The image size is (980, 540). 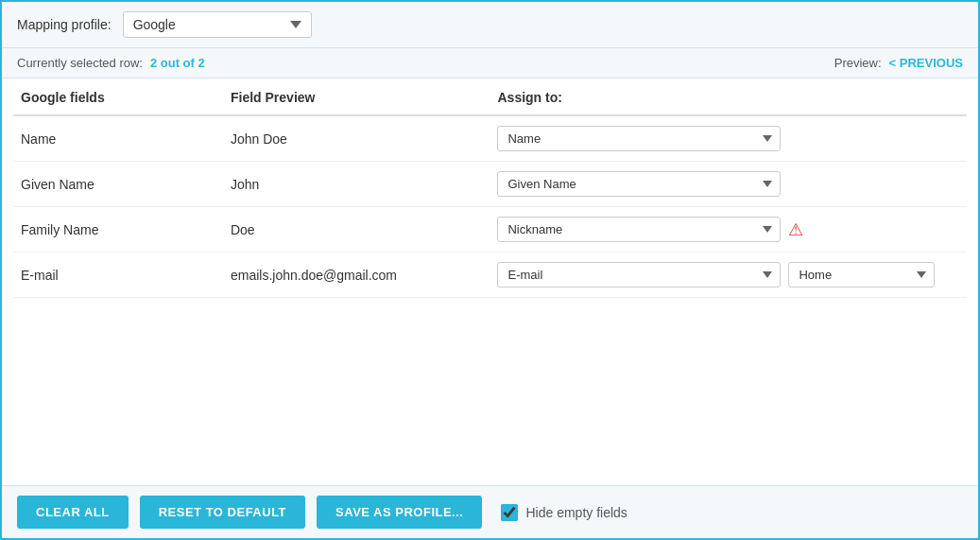 What do you see at coordinates (118, 96) in the screenshot?
I see `col-header-fields: Google fields` at bounding box center [118, 96].